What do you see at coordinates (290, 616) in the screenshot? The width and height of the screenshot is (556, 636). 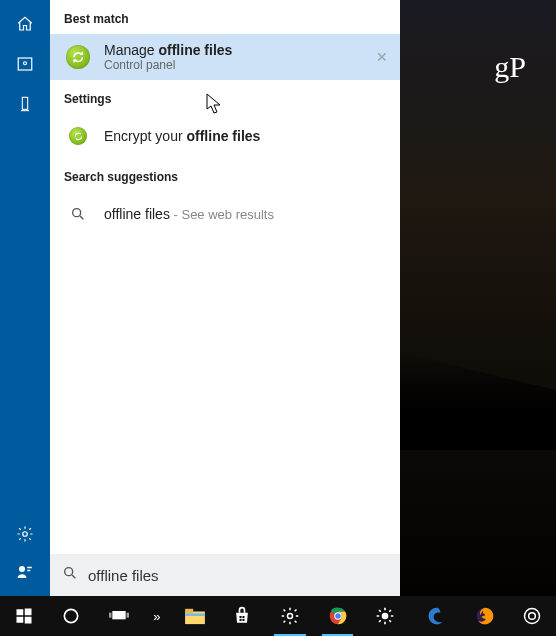 I see `settings-app-button` at bounding box center [290, 616].